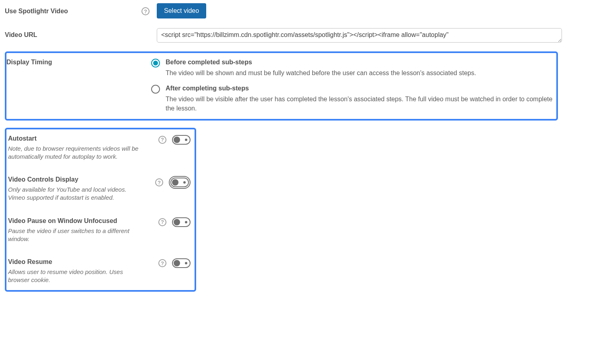  I want to click on radio-option-after: After completing sub-steps The video wil…, so click(353, 99).